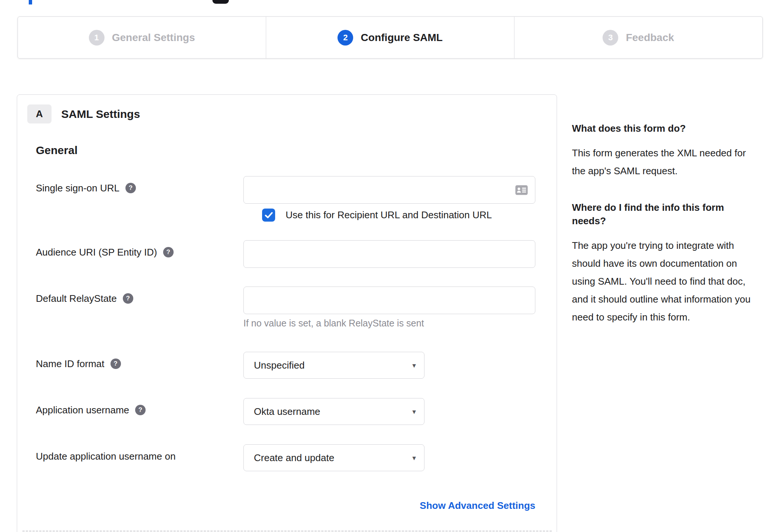 This screenshot has height=532, width=781. What do you see at coordinates (230, 365) in the screenshot?
I see `name-id-format-row: Name ID format ? Unspecified ▾` at bounding box center [230, 365].